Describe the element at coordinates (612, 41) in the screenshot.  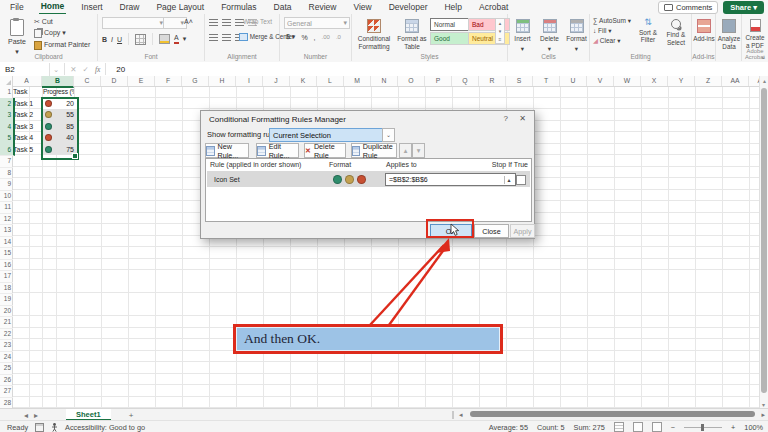
I see `clear-button: ◢ Clear ▾` at that location.